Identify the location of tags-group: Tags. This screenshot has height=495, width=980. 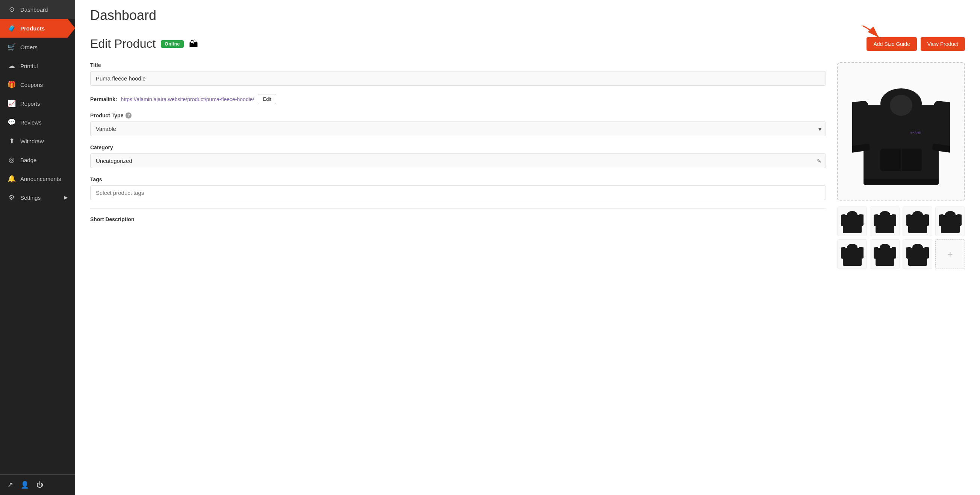
(458, 188).